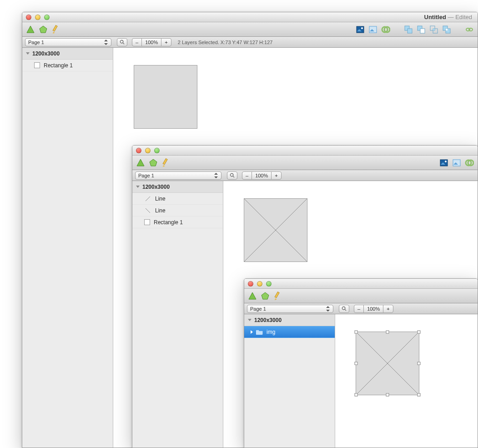 Image resolution: width=478 pixels, height=448 pixels. What do you see at coordinates (290, 381) in the screenshot?
I see `layers-sidebar: 1200x3000 img` at bounding box center [290, 381].